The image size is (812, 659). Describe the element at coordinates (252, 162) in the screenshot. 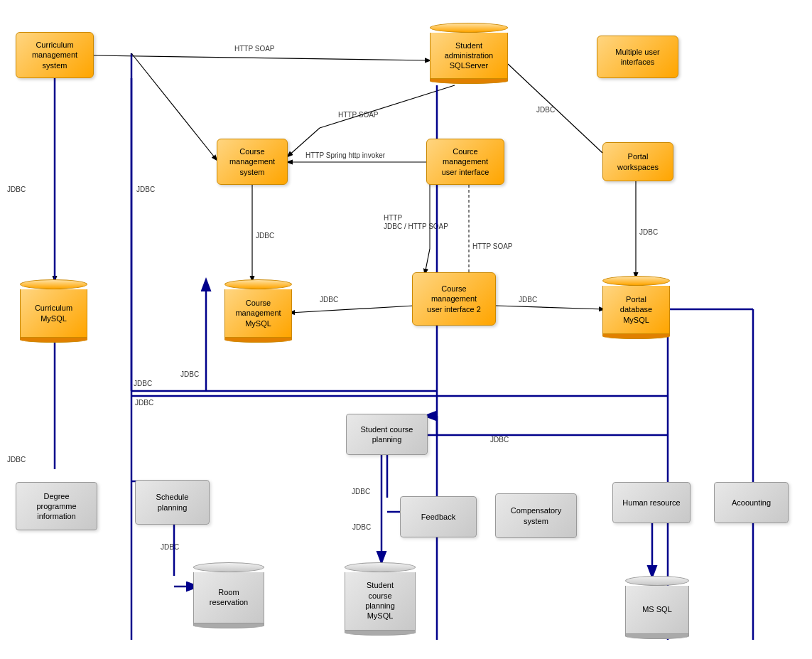

I see `course-mgmt-label: Course management system` at that location.